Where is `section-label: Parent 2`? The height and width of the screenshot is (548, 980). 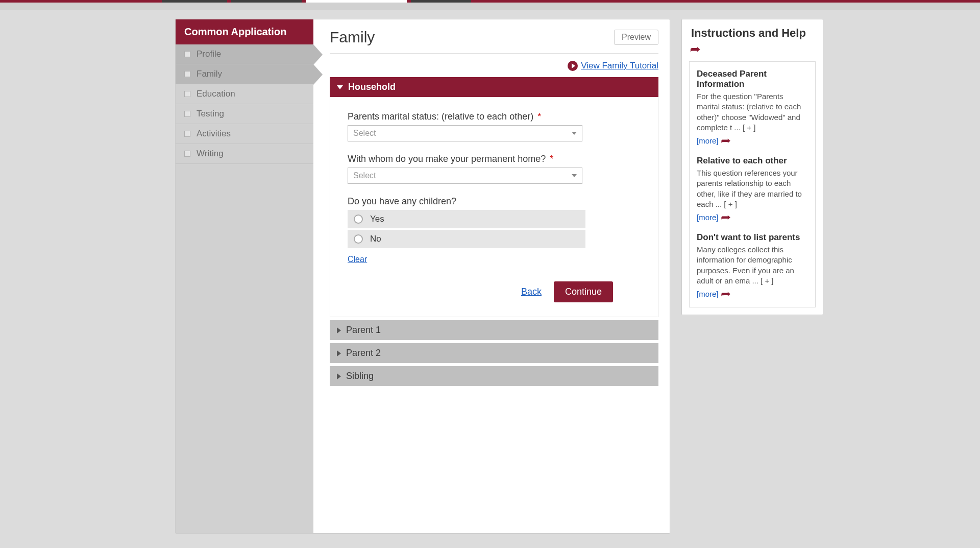
section-label: Parent 2 is located at coordinates (363, 353).